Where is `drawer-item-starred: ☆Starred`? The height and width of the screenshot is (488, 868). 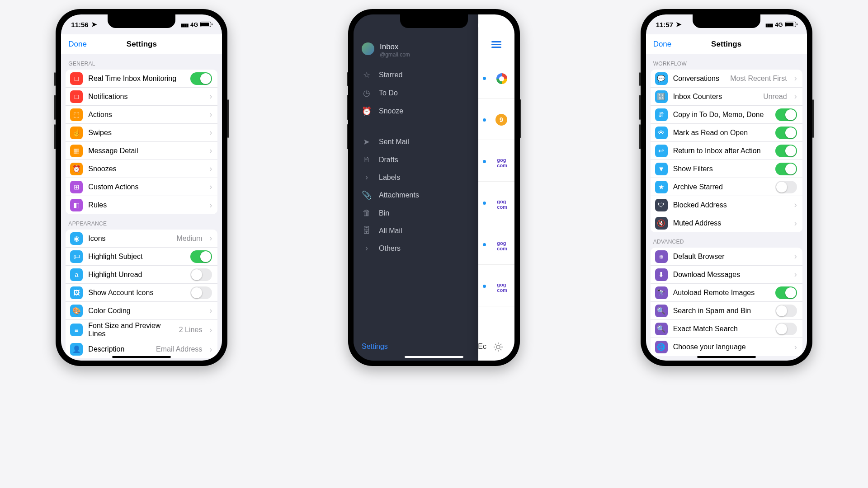
drawer-item-starred: ☆Starred is located at coordinates (416, 75).